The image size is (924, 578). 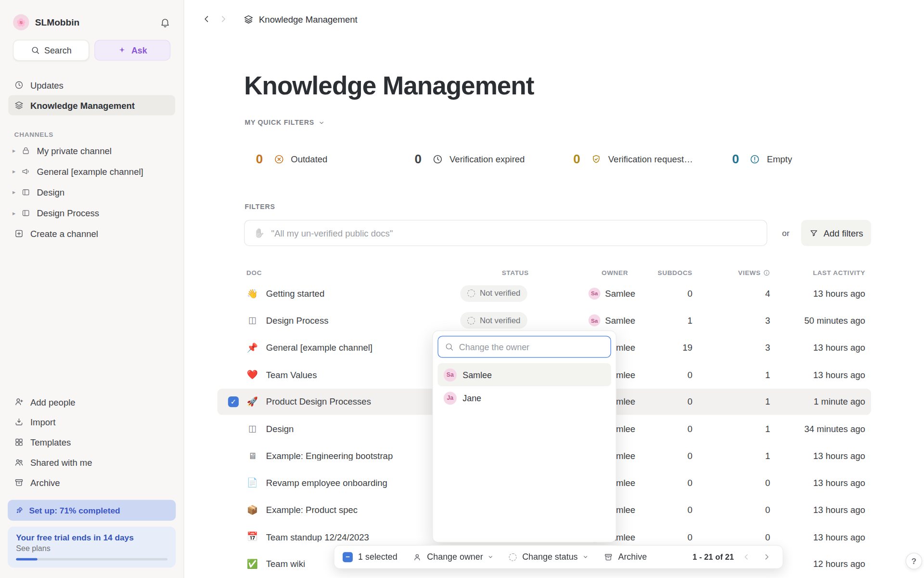 I want to click on views-count: 3, so click(x=733, y=348).